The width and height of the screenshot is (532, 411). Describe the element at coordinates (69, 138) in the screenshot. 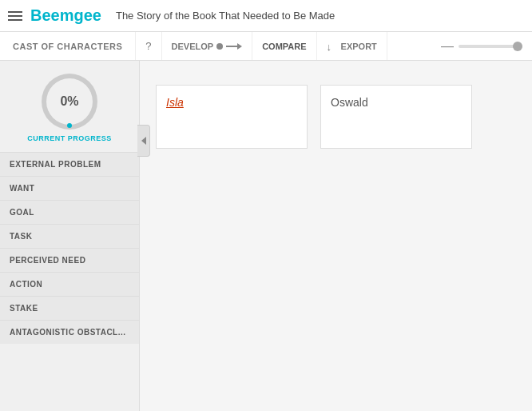

I see `progress-label: CURRENT PROGRESS` at that location.